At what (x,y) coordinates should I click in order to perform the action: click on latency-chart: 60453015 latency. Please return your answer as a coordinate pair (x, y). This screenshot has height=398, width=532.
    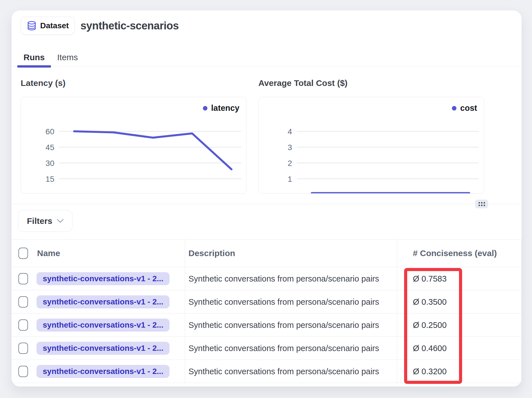
    Looking at the image, I should click on (134, 145).